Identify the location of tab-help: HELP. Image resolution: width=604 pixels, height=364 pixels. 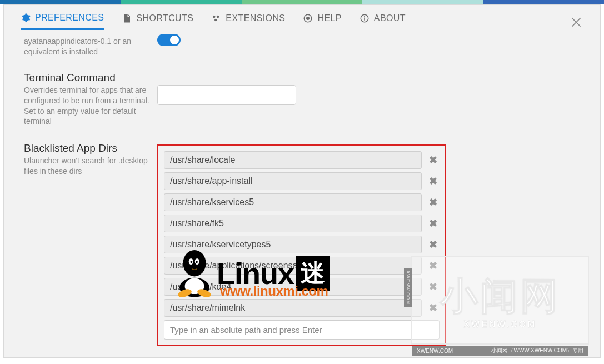
(322, 18).